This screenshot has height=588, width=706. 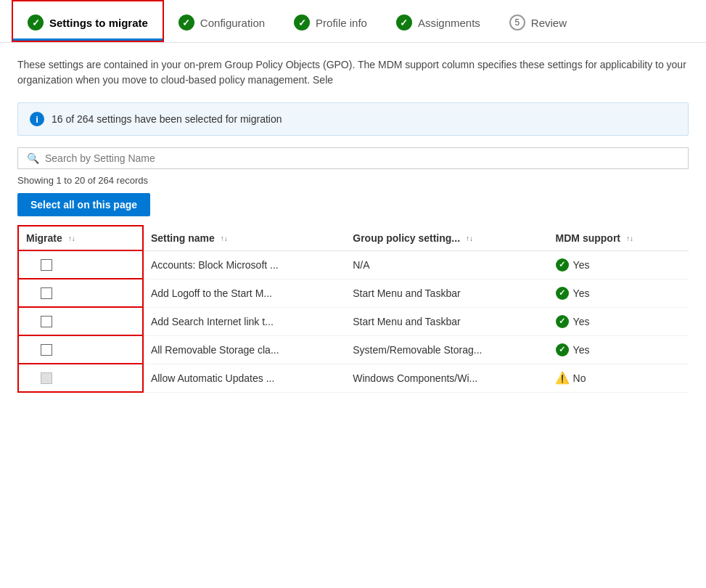 I want to click on sort-arrows-migrate: ↑↓, so click(x=72, y=239).